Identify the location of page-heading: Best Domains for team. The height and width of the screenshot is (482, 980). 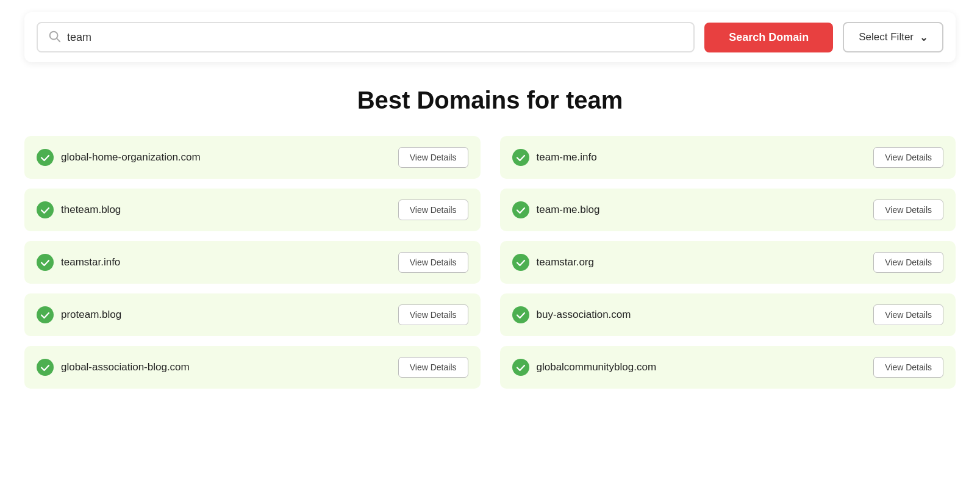
(490, 100).